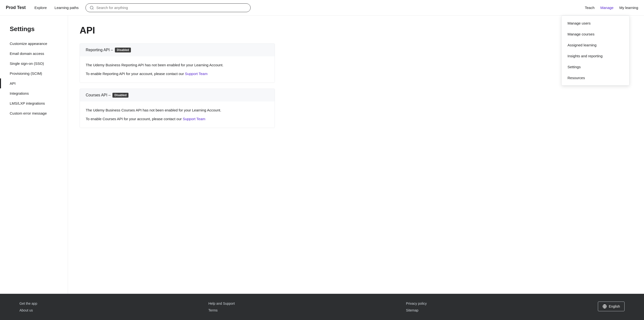 The height and width of the screenshot is (320, 644). I want to click on dropdown-manage-courses: Manage courses, so click(596, 34).